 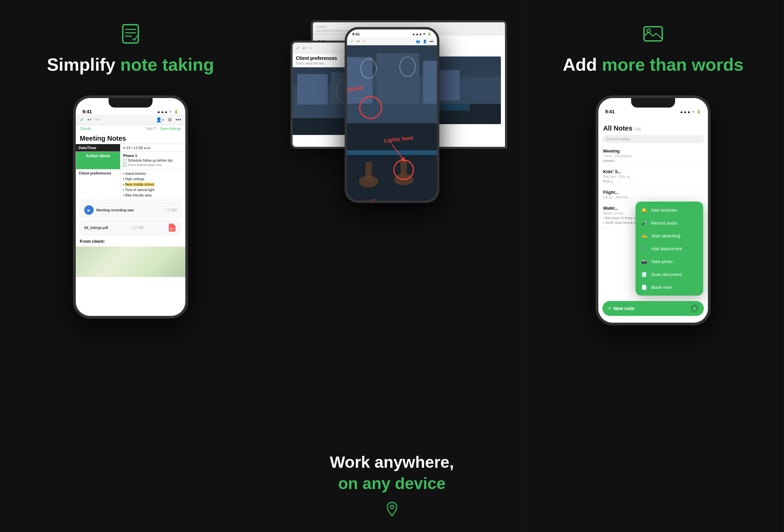 I want to click on mid-redo: ↪, so click(x=364, y=41).